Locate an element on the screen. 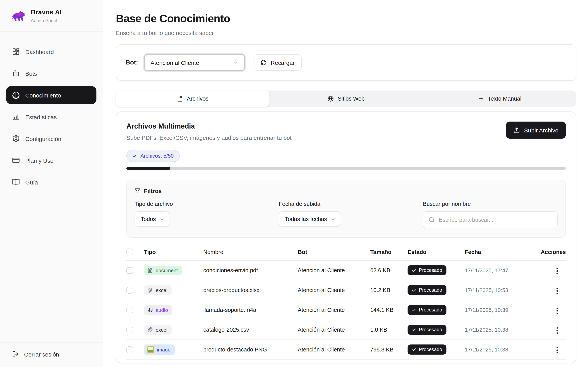 The width and height of the screenshot is (588, 367). file-type-label: image is located at coordinates (164, 350).